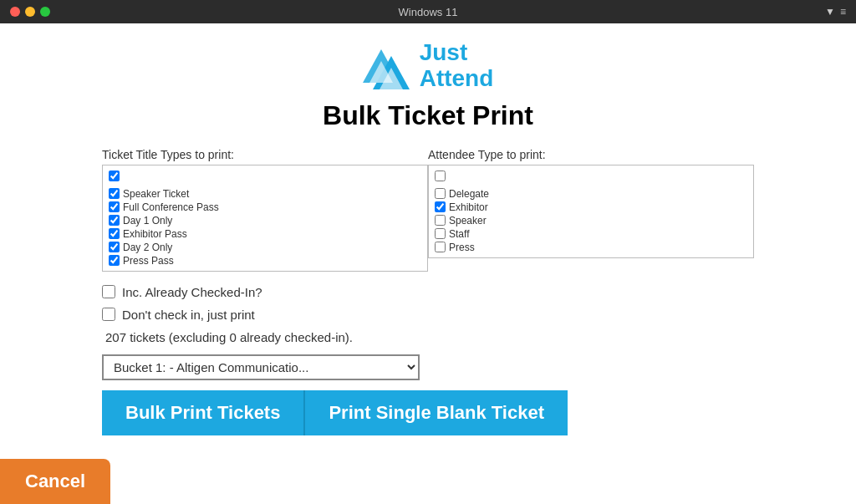  I want to click on attendee-type-item: Press, so click(591, 247).